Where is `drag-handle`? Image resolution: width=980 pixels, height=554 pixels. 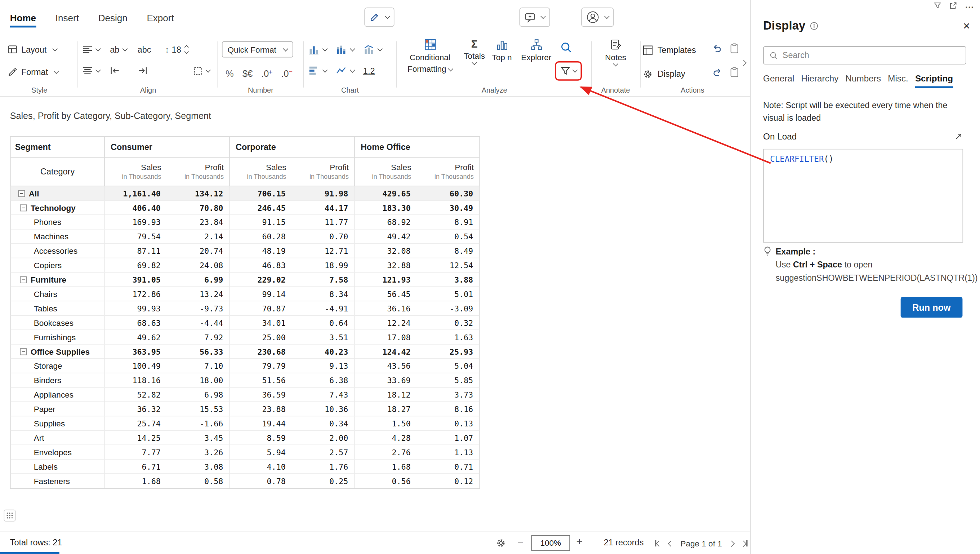 drag-handle is located at coordinates (10, 516).